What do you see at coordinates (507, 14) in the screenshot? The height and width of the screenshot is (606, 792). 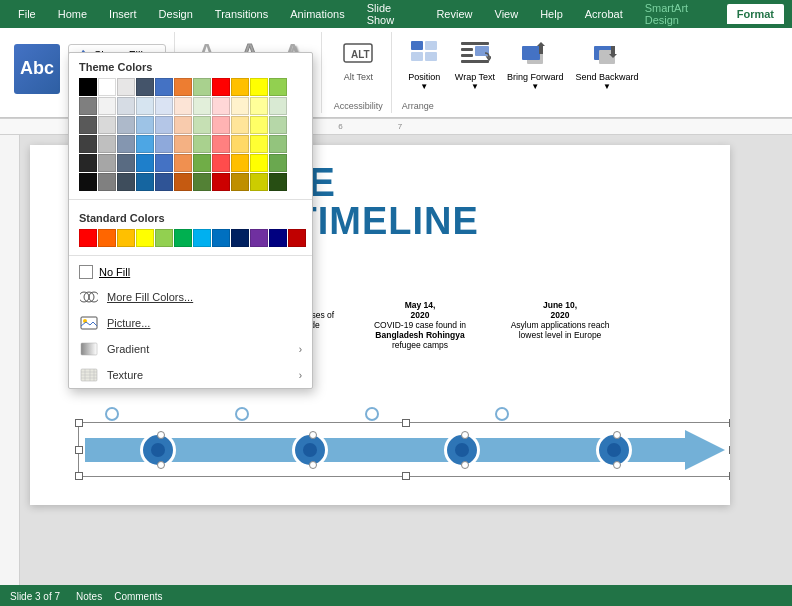 I see `tab-view: View` at bounding box center [507, 14].